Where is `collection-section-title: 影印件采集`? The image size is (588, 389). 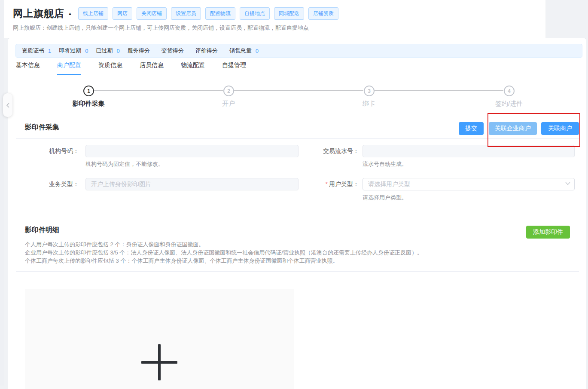 collection-section-title: 影印件采集 is located at coordinates (42, 127).